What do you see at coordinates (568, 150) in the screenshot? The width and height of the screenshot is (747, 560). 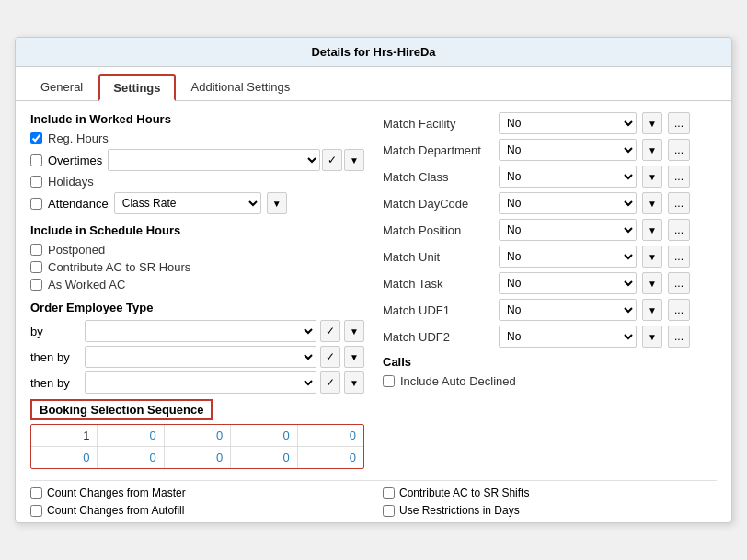 I see `match-select-1: No` at bounding box center [568, 150].